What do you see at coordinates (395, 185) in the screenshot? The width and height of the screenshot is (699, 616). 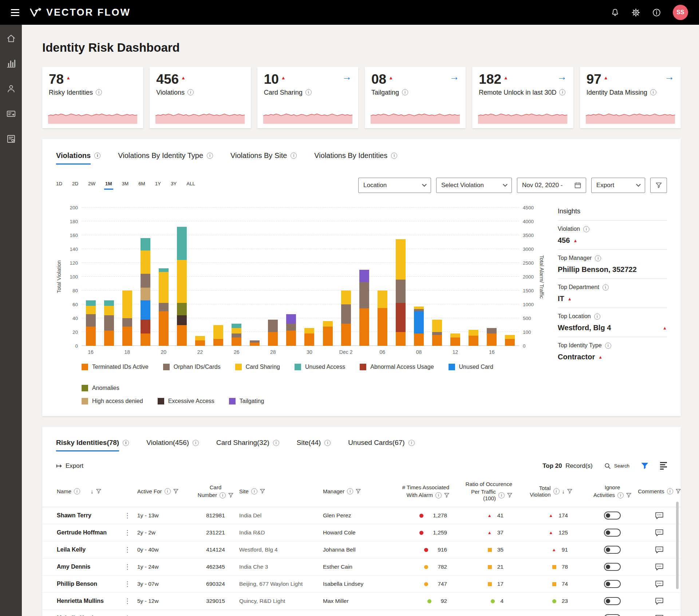 I see `location-select: Location` at bounding box center [395, 185].